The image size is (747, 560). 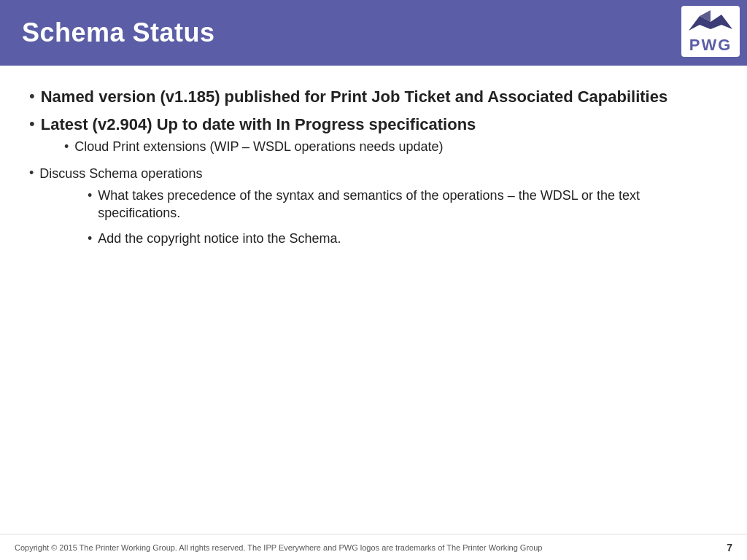 I want to click on footer-copyright: Copyright © 2015 The Printer Working Gro…, so click(x=279, y=548).